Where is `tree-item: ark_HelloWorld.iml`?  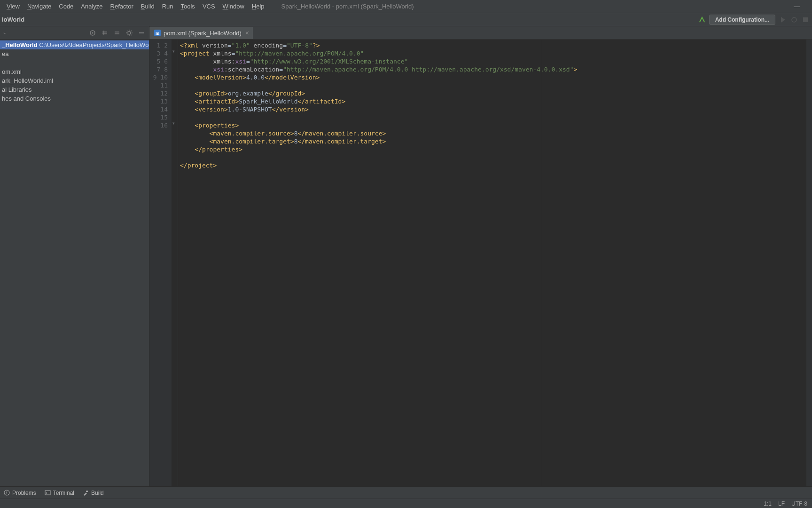
tree-item: ark_HelloWorld.iml is located at coordinates (74, 81).